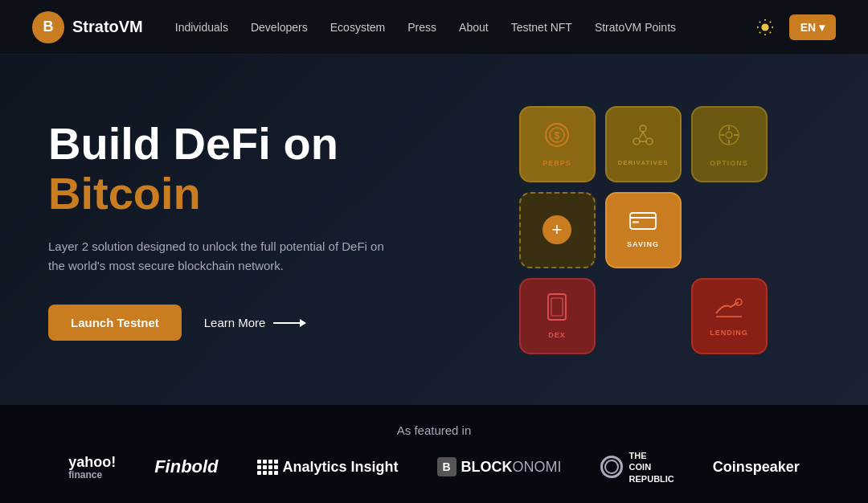  What do you see at coordinates (358, 27) in the screenshot?
I see `nav-ecosystem: Ecosystem` at bounding box center [358, 27].